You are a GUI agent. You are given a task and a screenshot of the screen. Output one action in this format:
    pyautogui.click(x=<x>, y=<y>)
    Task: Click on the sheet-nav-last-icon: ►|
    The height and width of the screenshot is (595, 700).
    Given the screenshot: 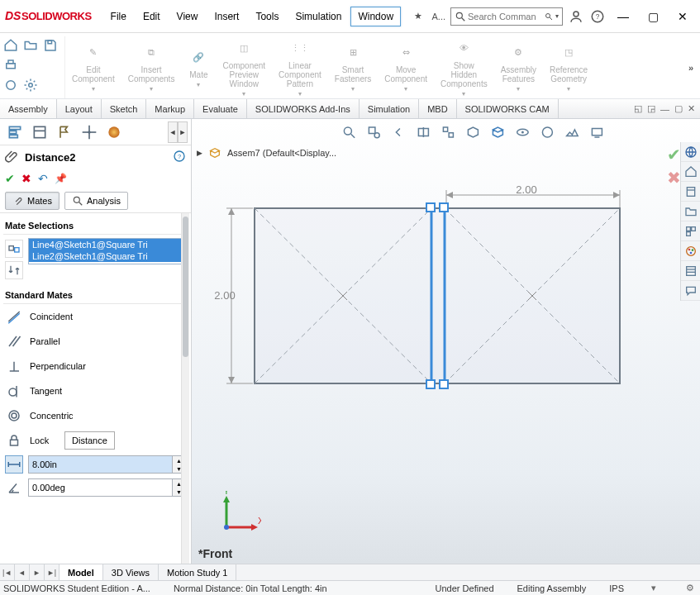 What is the action you would take?
    pyautogui.click(x=52, y=572)
    